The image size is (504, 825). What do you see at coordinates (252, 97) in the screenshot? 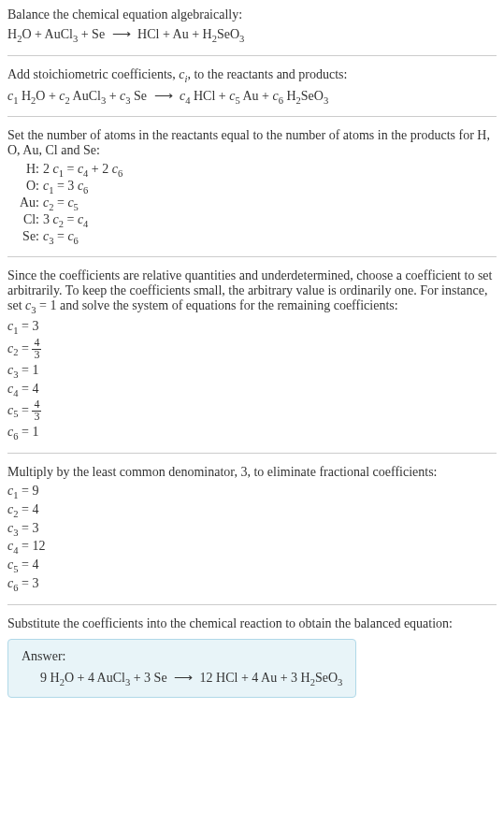
I see `step2-equation: c1 H2O + c2 AuCl3 + c3 Se ⟶ c4 HCl + c5 …` at bounding box center [252, 97].